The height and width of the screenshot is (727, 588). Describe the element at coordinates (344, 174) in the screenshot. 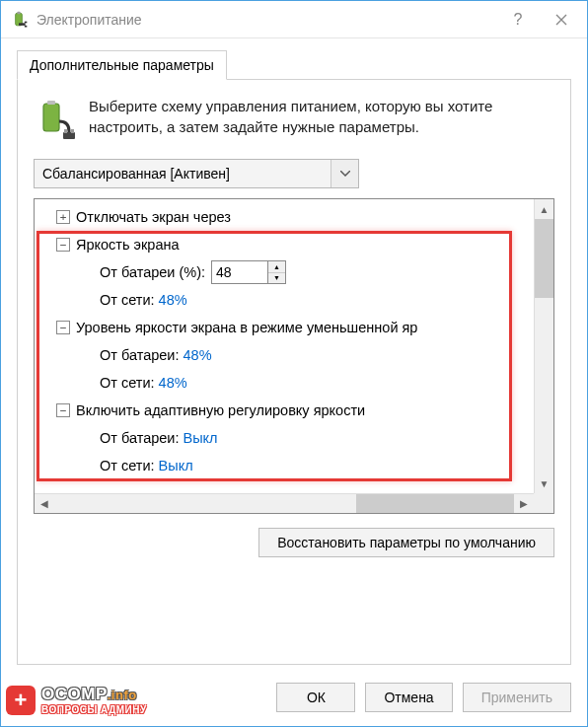

I see `chevron-down-icon` at that location.